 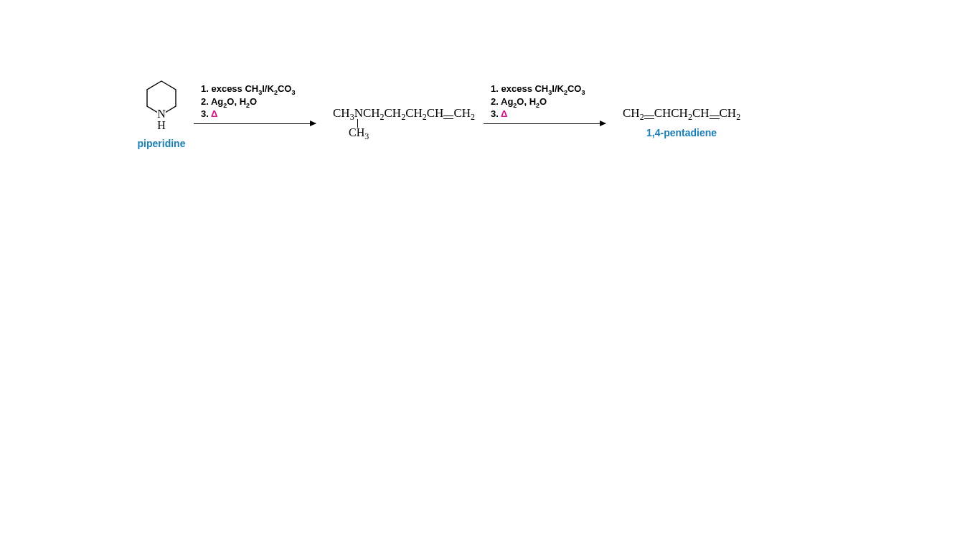 What do you see at coordinates (537, 103) in the screenshot?
I see `conditions-2: 1. excess CH3I/K2CO3 2. Ag2O, H2O 3. Δ` at bounding box center [537, 103].